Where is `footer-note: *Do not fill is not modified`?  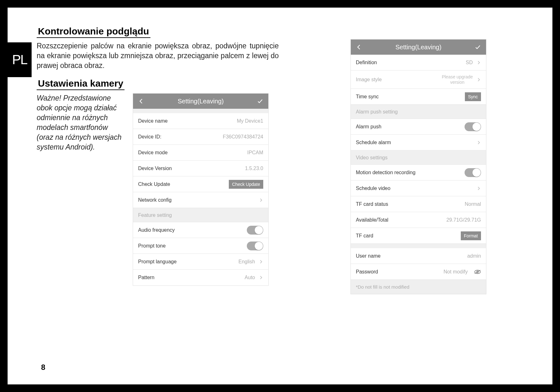
footer-note: *Do not fill is not modified is located at coordinates (418, 287).